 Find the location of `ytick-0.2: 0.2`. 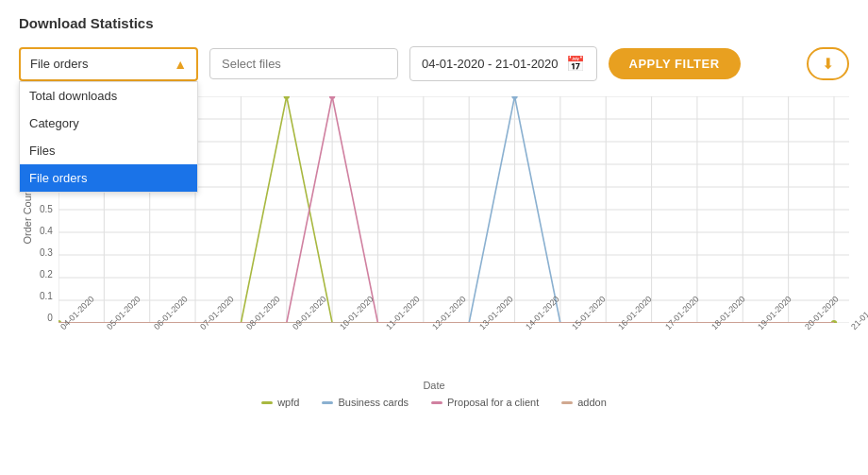

ytick-0.2: 0.2 is located at coordinates (46, 274).